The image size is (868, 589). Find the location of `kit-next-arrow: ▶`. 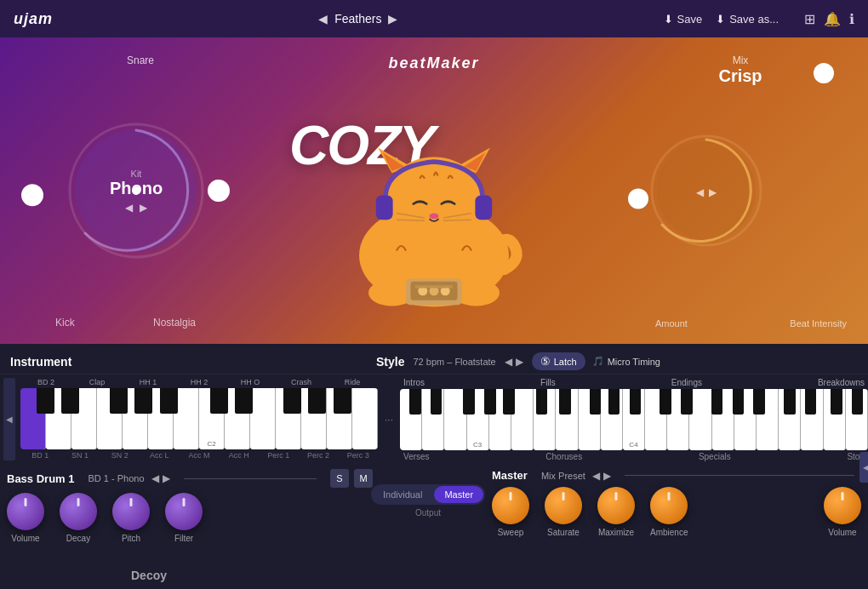

kit-next-arrow: ▶ is located at coordinates (143, 208).